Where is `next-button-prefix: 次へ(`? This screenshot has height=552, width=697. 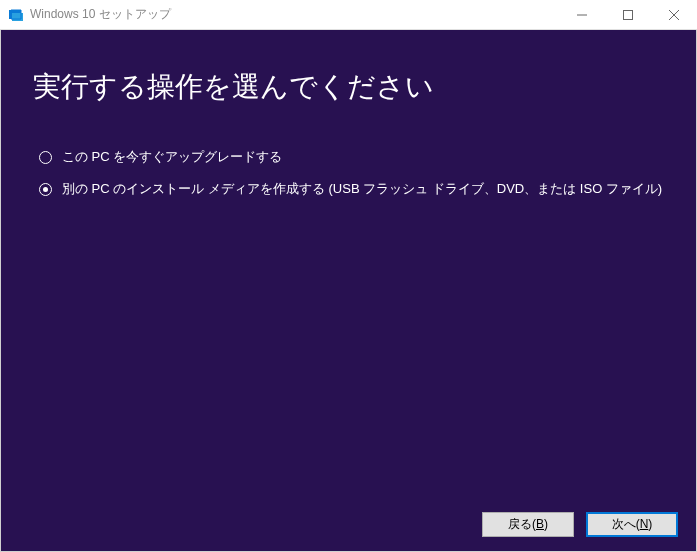
next-button-prefix: 次へ( is located at coordinates (626, 524).